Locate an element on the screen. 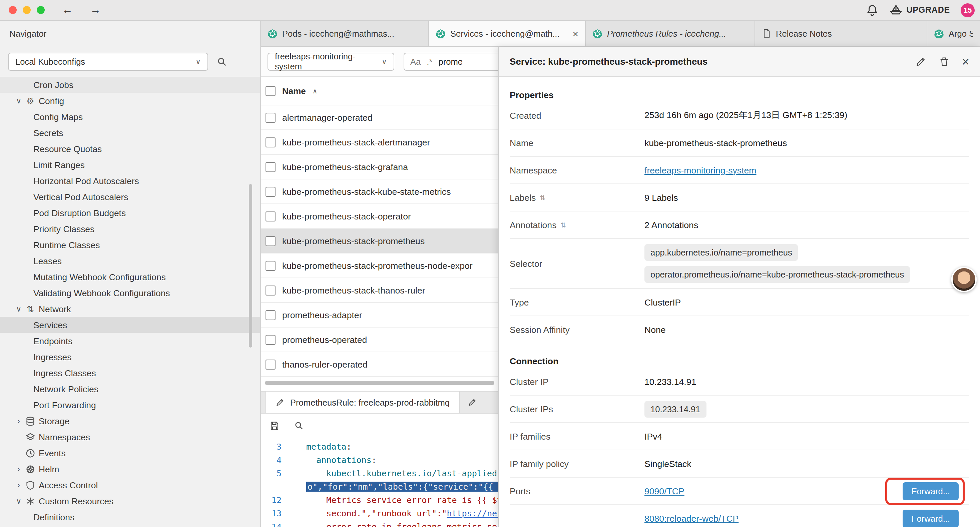  namespace-filter-select: freeleaps-monitoring-system ∨ is located at coordinates (331, 62).